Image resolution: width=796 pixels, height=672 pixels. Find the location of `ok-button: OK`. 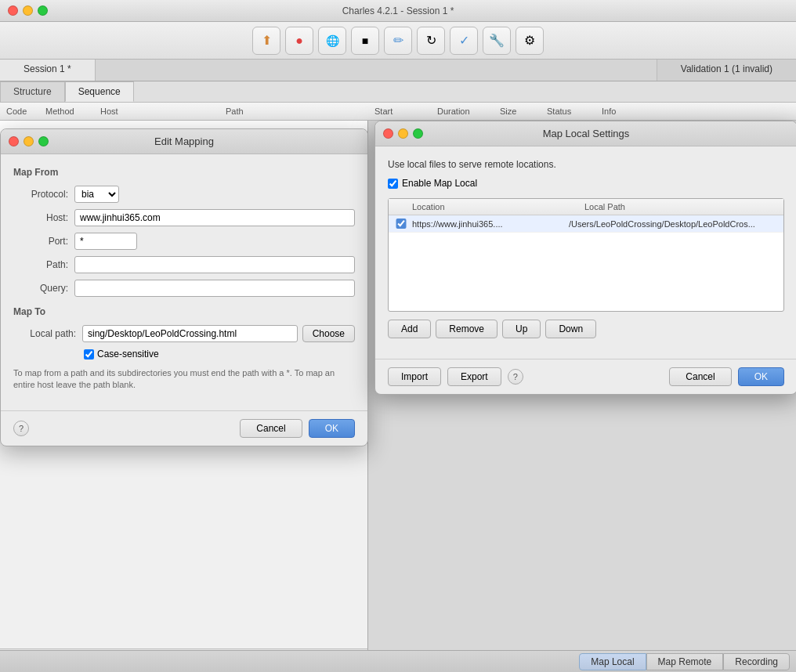

ok-button: OK is located at coordinates (332, 428).